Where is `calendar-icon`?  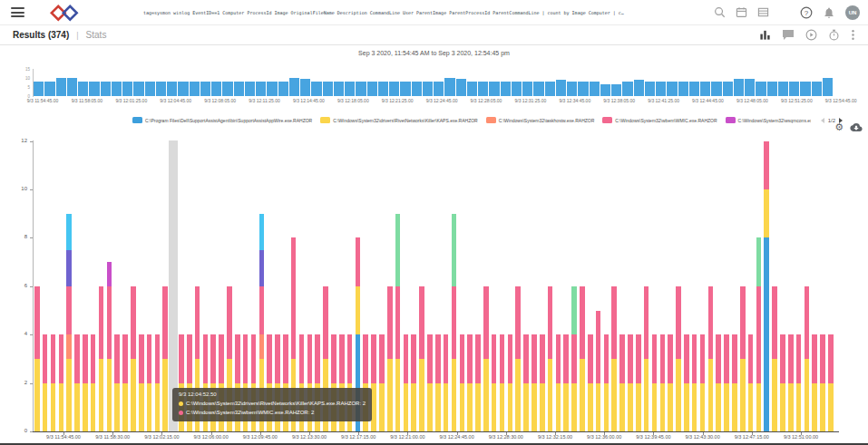
calendar-icon is located at coordinates (742, 13).